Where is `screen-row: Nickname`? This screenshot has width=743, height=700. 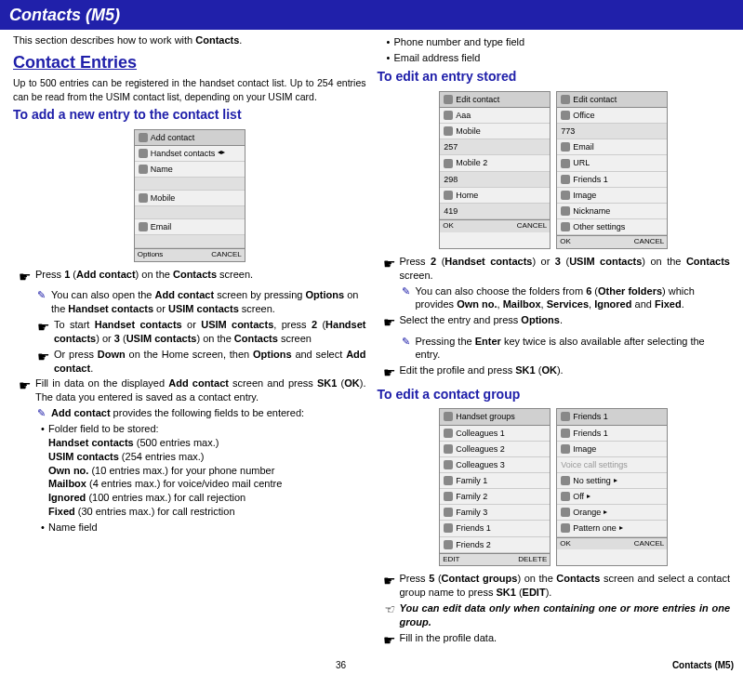
screen-row: Nickname is located at coordinates (612, 212).